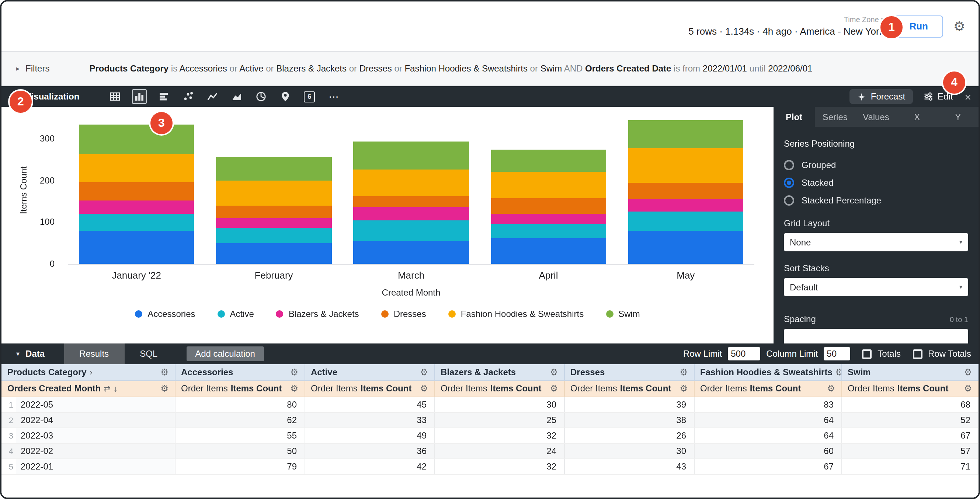 Image resolution: width=980 pixels, height=499 pixels. I want to click on scatter-viz-icon, so click(188, 97).